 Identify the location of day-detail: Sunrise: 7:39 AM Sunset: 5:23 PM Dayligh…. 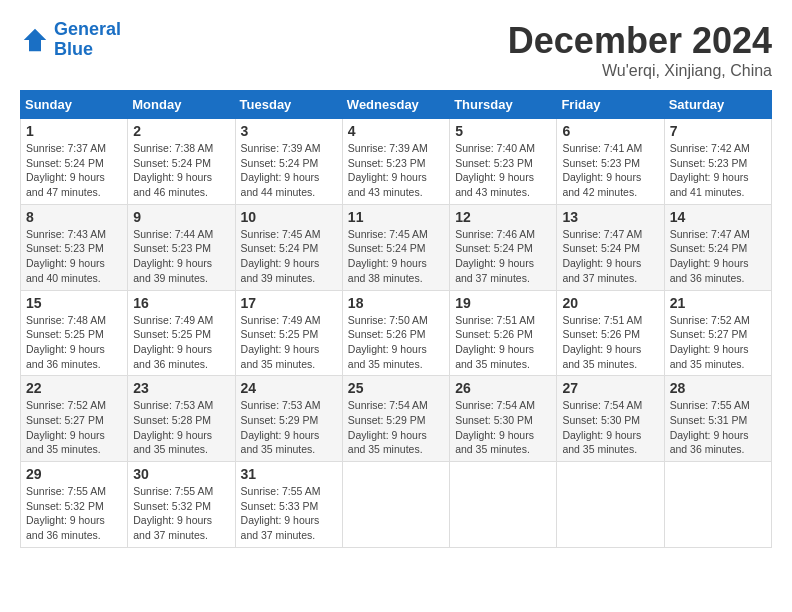
(396, 170).